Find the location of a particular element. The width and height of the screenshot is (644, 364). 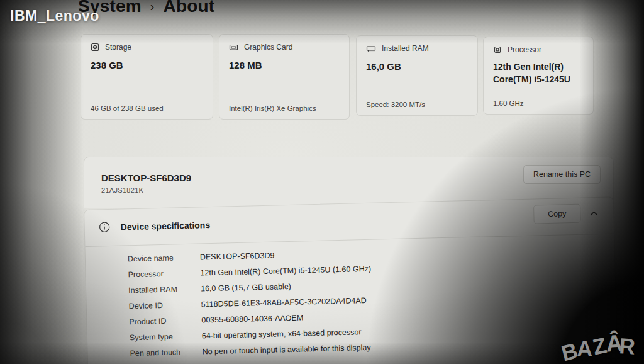

card-value: 128 MB is located at coordinates (284, 65).